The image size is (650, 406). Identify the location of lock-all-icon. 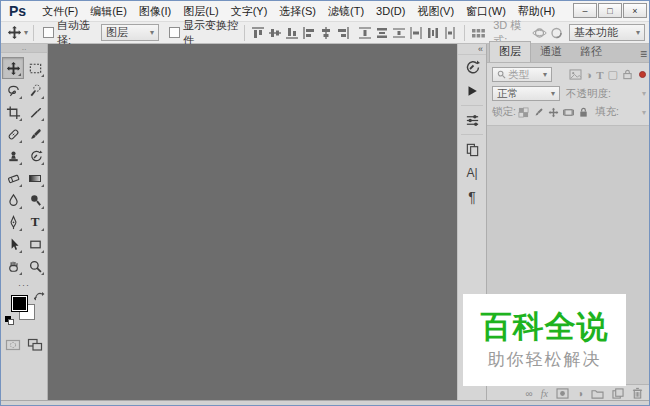
(584, 112).